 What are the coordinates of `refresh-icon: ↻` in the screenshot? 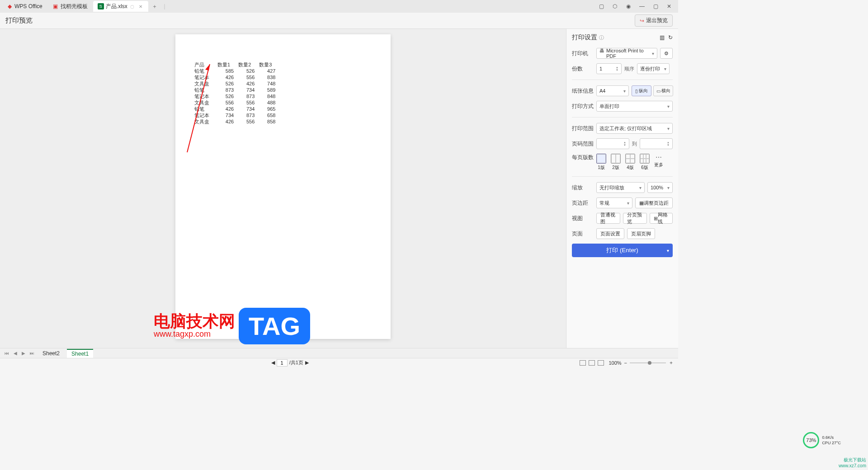 It's located at (670, 38).